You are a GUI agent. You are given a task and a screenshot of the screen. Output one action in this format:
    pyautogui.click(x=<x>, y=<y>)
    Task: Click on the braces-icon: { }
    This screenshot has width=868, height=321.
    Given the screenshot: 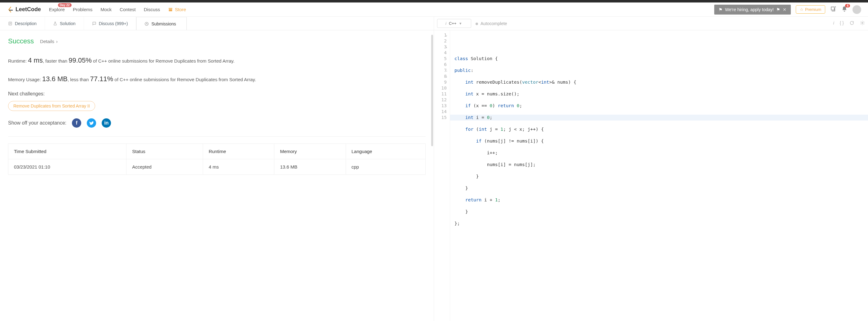 What is the action you would take?
    pyautogui.click(x=842, y=24)
    